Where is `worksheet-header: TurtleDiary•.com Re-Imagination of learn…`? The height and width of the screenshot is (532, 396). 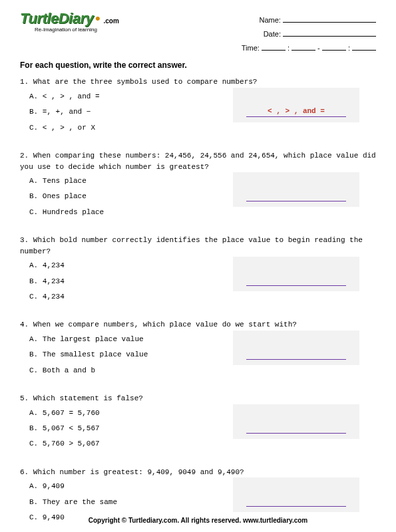
worksheet-header: TurtleDiary•.com Re-Imagination of learn… is located at coordinates (198, 33).